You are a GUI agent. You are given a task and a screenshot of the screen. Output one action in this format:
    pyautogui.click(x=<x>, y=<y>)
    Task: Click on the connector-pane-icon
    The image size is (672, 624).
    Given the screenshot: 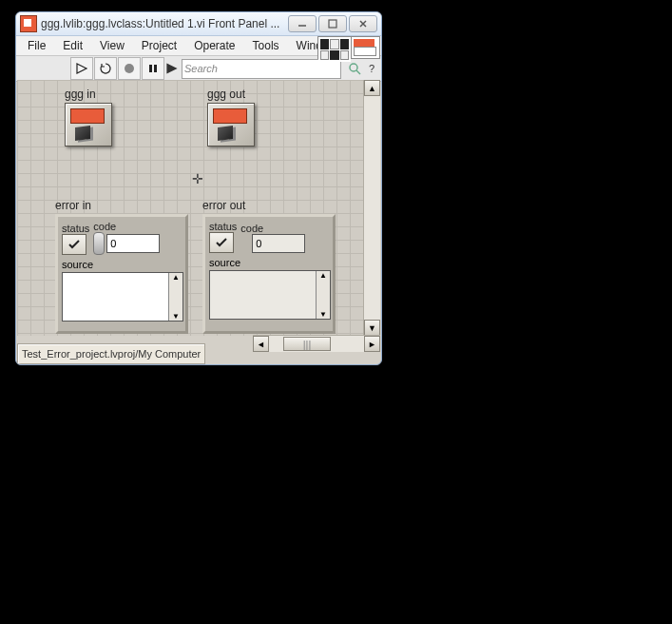 What is the action you would take?
    pyautogui.click(x=335, y=49)
    